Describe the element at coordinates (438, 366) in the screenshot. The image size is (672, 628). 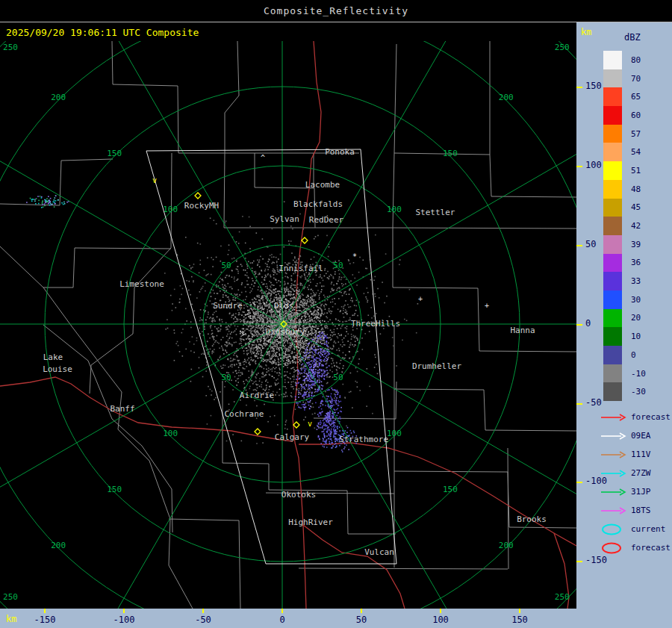
I see `city-label: Drumheller` at that location.